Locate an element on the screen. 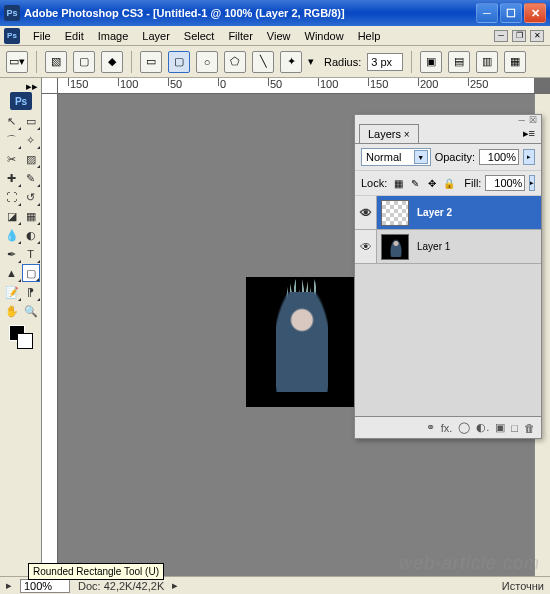  move-tool-icon: ↖ is located at coordinates (12, 121).